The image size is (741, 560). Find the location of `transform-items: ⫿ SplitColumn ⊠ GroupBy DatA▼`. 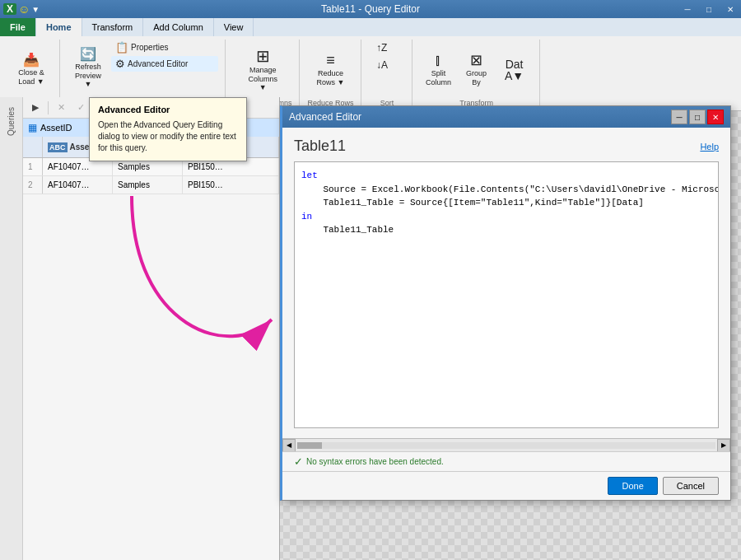

transform-items: ⫿ SplitColumn ⊠ GroupBy DatA▼ is located at coordinates (477, 69).